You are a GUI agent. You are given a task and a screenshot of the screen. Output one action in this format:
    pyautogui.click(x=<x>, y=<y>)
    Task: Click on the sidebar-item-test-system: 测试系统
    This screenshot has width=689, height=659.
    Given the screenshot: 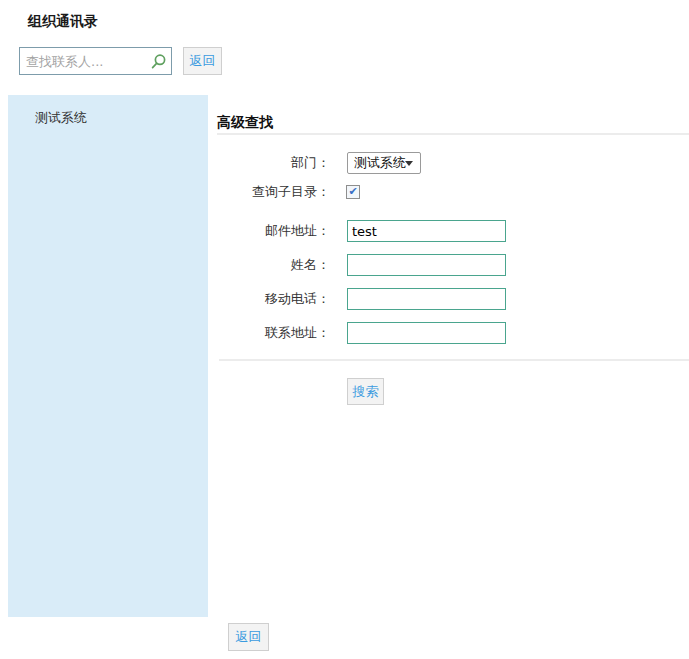 What is the action you would take?
    pyautogui.click(x=108, y=111)
    